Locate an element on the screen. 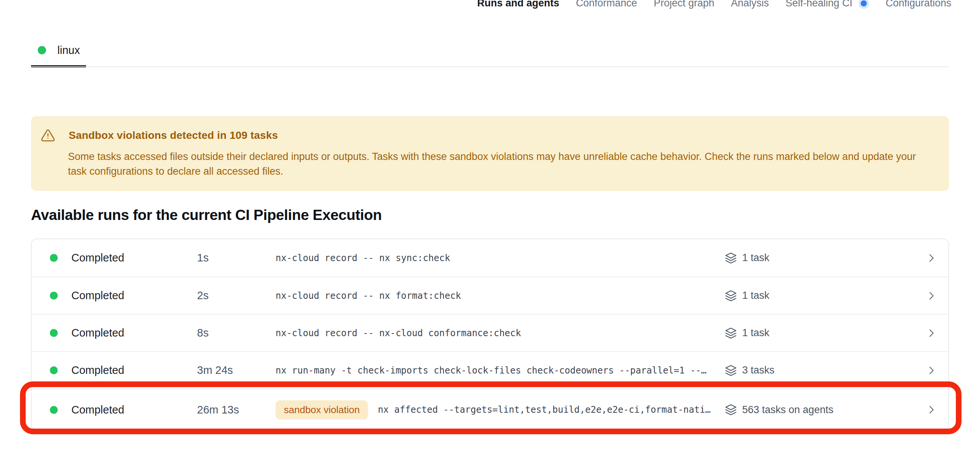 The height and width of the screenshot is (455, 980). nav-item-self-healing-ci: Self-healing CI is located at coordinates (827, 5).